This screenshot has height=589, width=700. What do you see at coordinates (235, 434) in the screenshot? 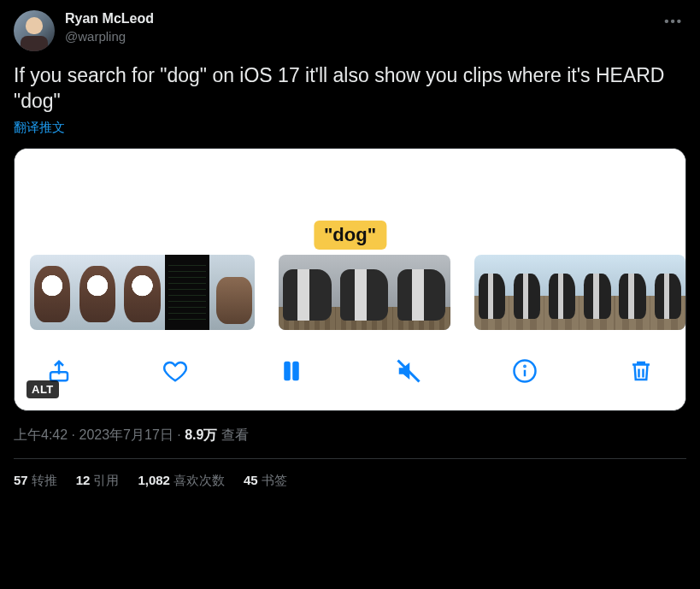
I see `views-label: 查看` at bounding box center [235, 434].